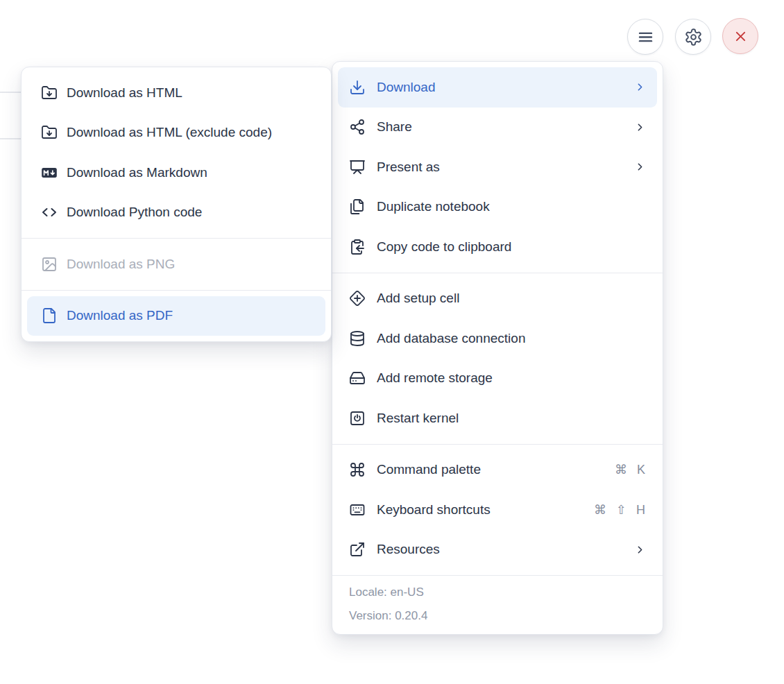 This screenshot has width=784, height=684. I want to click on menu-item-label: Share, so click(500, 127).